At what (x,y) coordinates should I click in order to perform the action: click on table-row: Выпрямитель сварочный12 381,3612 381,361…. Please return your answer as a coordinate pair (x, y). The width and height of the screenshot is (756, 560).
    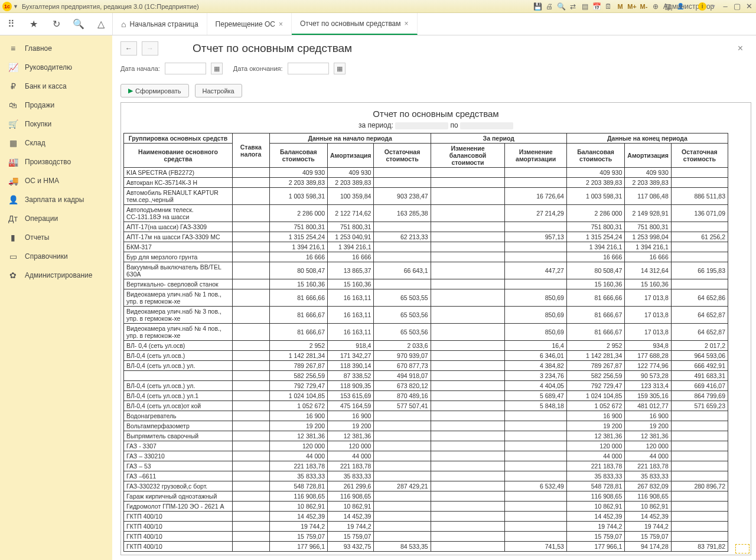
    Looking at the image, I should click on (426, 436).